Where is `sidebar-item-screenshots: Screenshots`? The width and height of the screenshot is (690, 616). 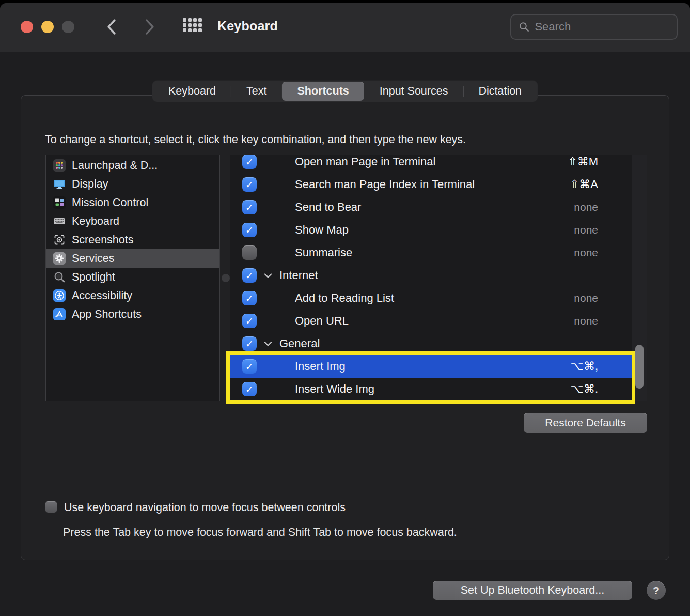
sidebar-item-screenshots: Screenshots is located at coordinates (133, 240).